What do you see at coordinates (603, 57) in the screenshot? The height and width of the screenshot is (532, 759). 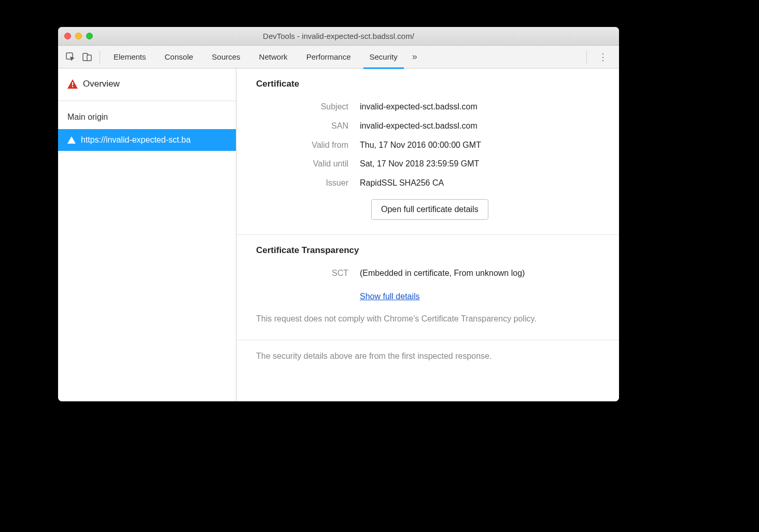 I see `more-options-icon: ⋮` at bounding box center [603, 57].